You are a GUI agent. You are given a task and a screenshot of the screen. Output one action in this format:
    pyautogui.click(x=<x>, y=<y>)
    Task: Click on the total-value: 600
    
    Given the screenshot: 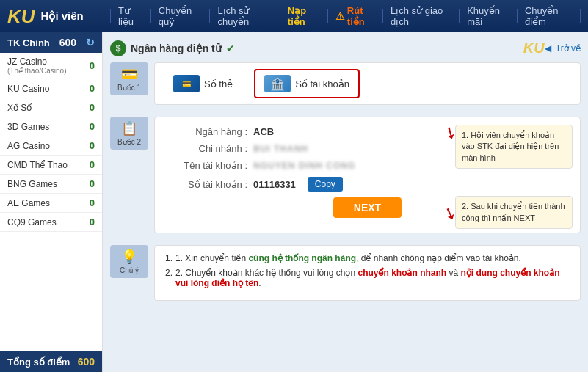 What is the action you would take?
    pyautogui.click(x=87, y=362)
    